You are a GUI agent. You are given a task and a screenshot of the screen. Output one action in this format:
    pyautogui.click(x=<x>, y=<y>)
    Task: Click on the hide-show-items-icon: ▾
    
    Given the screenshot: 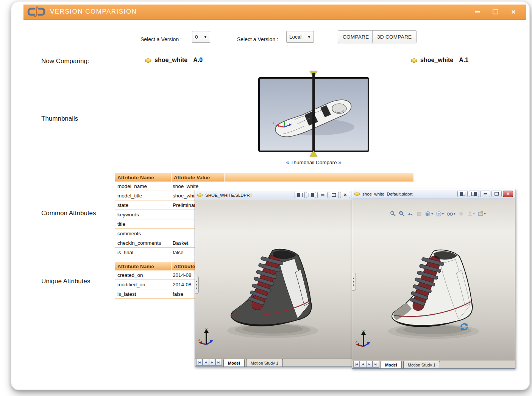 What is the action you would take?
    pyautogui.click(x=451, y=214)
    